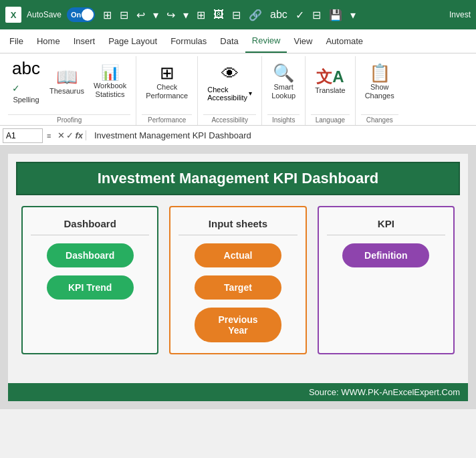 The width and height of the screenshot is (476, 458). What do you see at coordinates (186, 15) in the screenshot?
I see `redo-dropdown: ▾` at bounding box center [186, 15].